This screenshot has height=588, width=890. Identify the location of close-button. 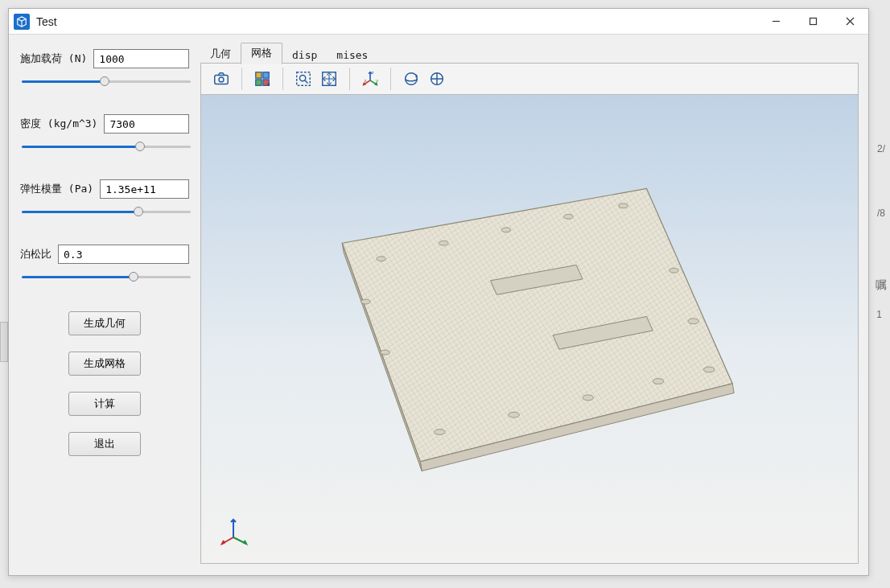
(850, 22).